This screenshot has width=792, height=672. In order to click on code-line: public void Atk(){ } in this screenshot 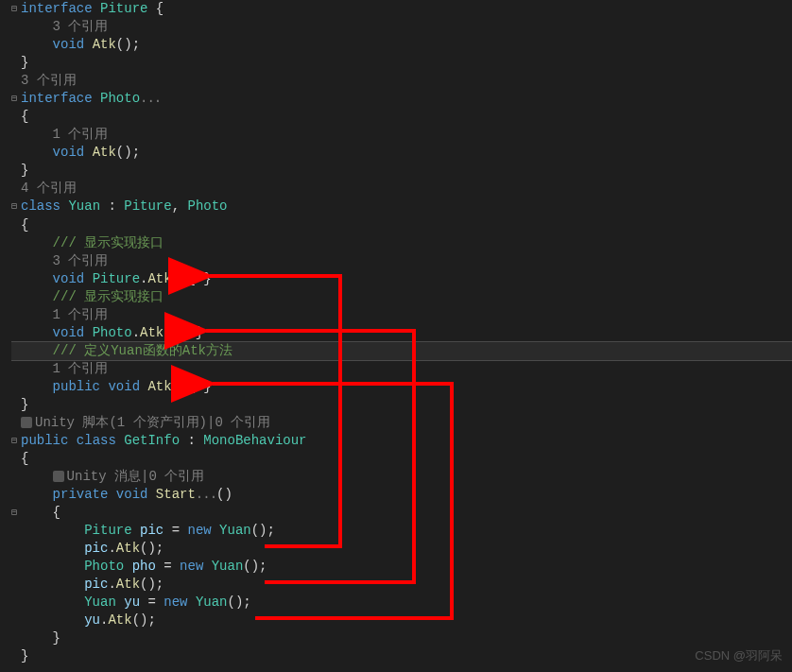, I will do `click(402, 388)`.